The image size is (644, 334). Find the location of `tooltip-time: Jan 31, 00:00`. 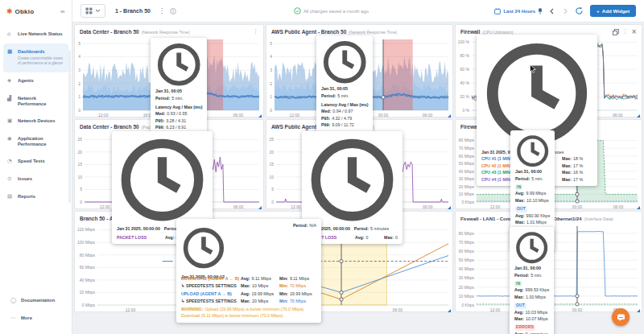

tooltip-time: Jan 31, 00:00 is located at coordinates (528, 171).